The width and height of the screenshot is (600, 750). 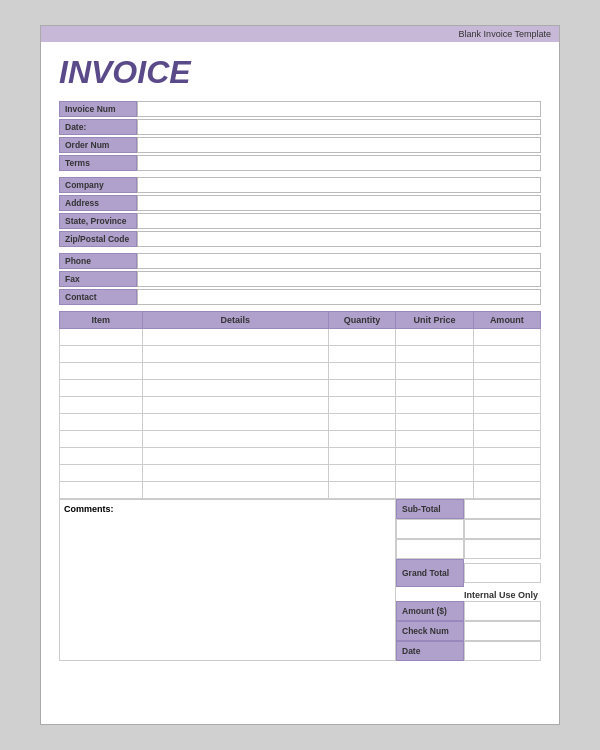 What do you see at coordinates (300, 297) in the screenshot?
I see `contact-row: Contact` at bounding box center [300, 297].